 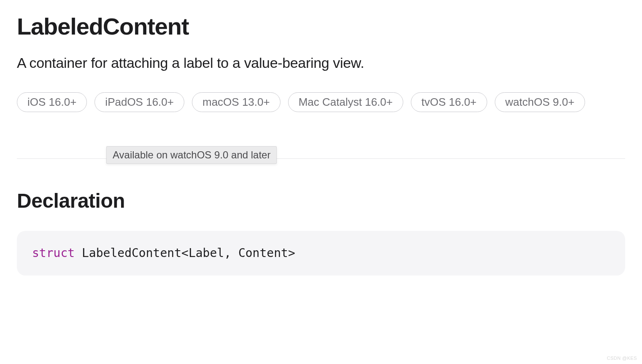 What do you see at coordinates (321, 26) in the screenshot?
I see `page-title: LabeledContent` at bounding box center [321, 26].